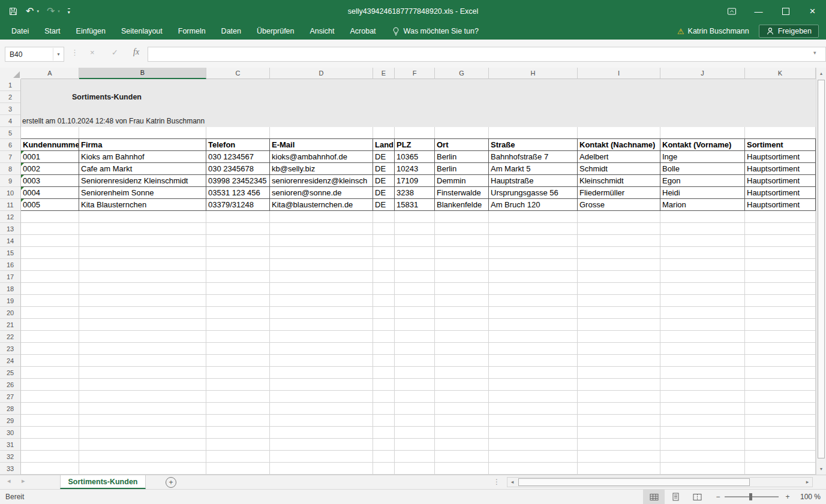  What do you see at coordinates (703, 169) in the screenshot?
I see `table-cell: Bolle` at bounding box center [703, 169].